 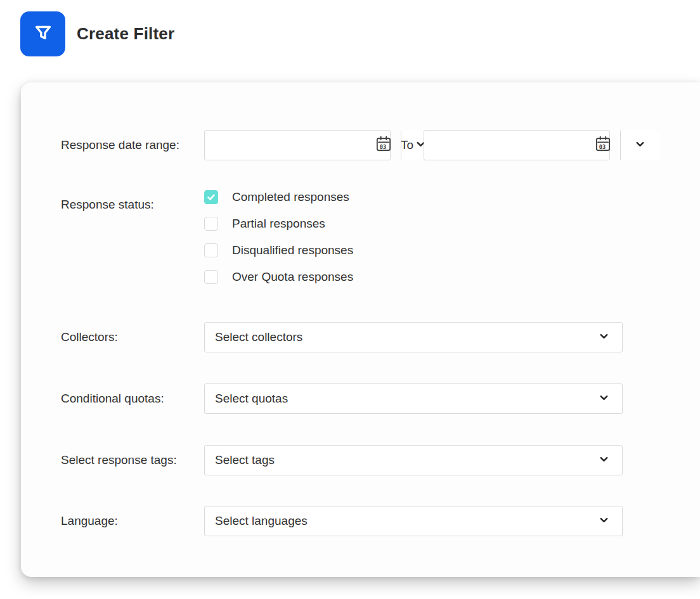 What do you see at coordinates (303, 145) in the screenshot?
I see `date-from-field: 03` at bounding box center [303, 145].